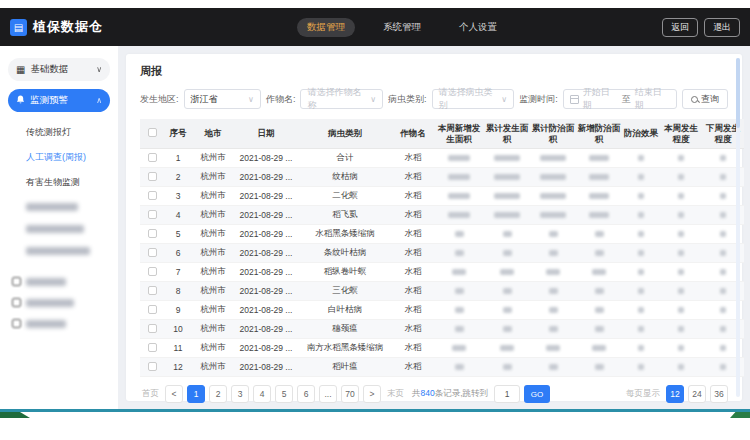 The height and width of the screenshot is (440, 750). What do you see at coordinates (680, 28) in the screenshot?
I see `back-button: 返回` at bounding box center [680, 28].